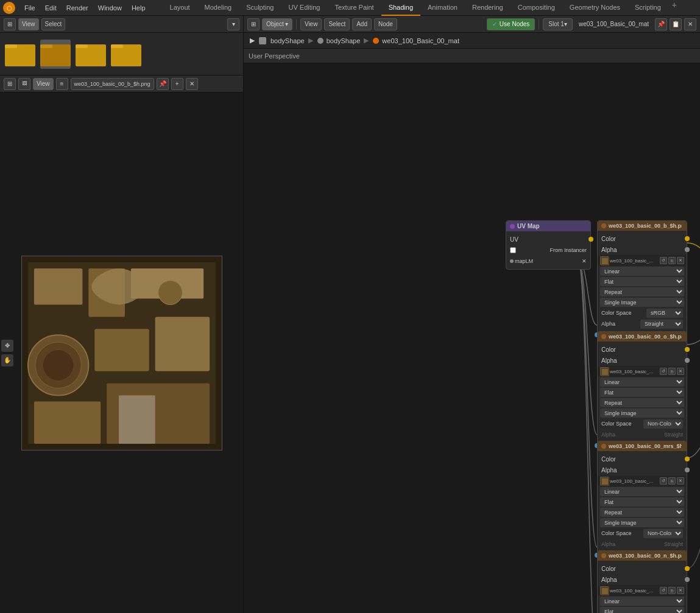 The image size is (700, 613). Describe the element at coordinates (354, 8) in the screenshot. I see `tab-texture-paint: Texture Paint` at that location.